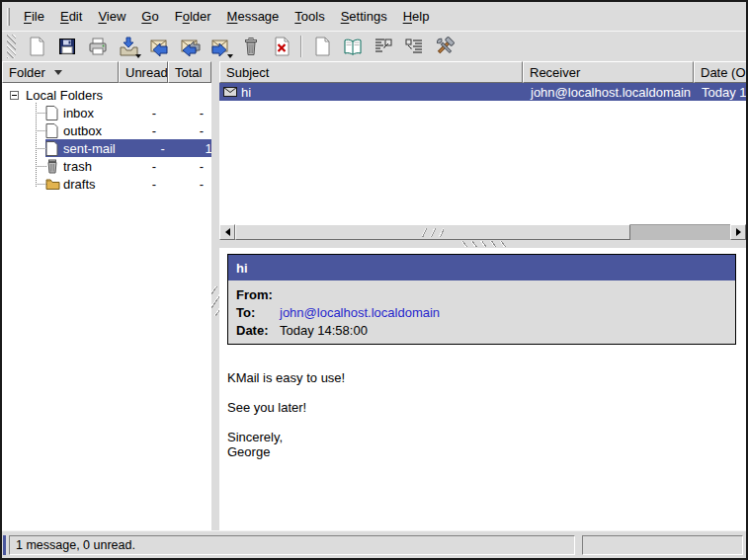 This screenshot has height=560, width=748. Describe the element at coordinates (107, 148) in the screenshot. I see `folder-item-sent-mail: sent-mail - 1` at that location.